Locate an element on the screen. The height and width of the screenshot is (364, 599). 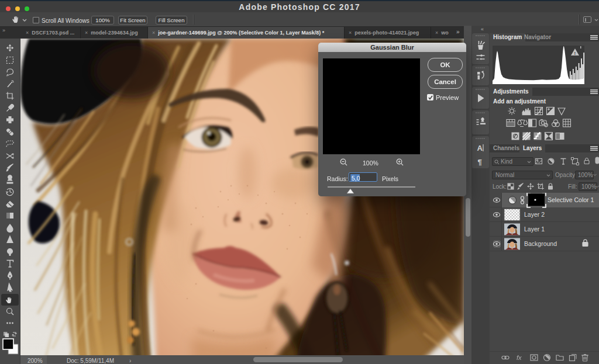
svg-text: Selective Color 1 is located at coordinates (571, 200).